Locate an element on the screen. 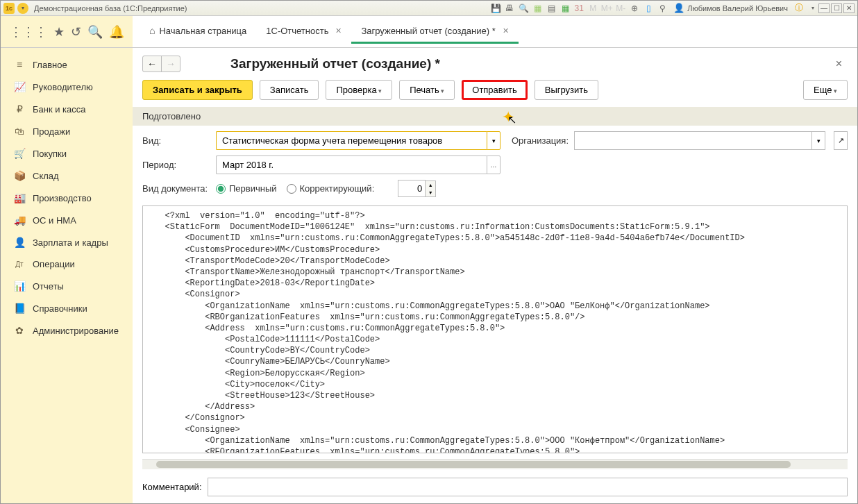 The image size is (858, 504). vid-dropdown-button: ▾ is located at coordinates (494, 140).